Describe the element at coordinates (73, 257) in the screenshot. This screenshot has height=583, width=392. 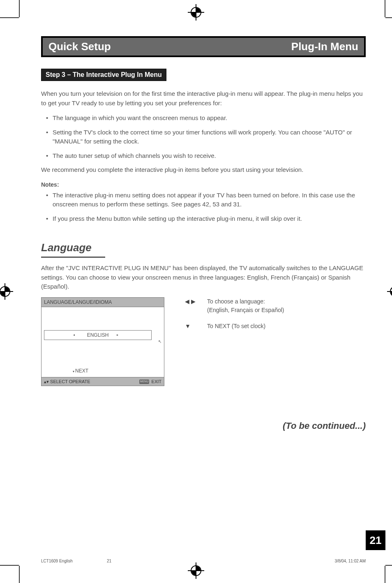
I see `section-underline` at that location.